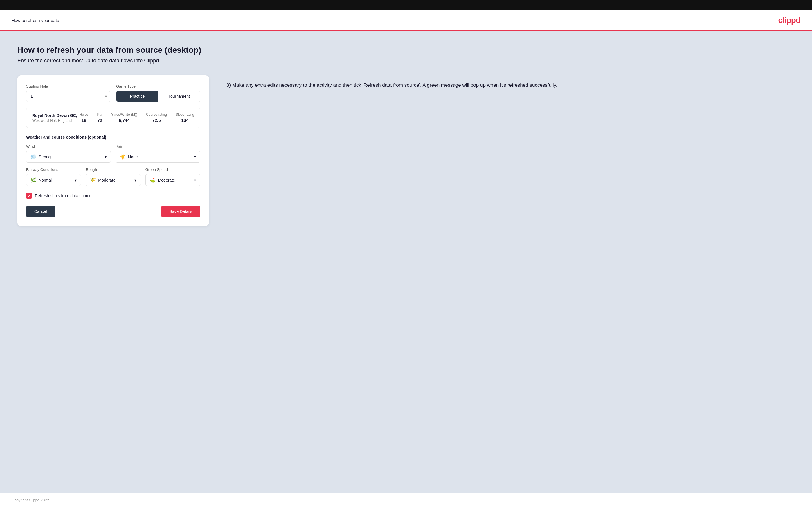 Image resolution: width=812 pixels, height=507 pixels. What do you see at coordinates (511, 82) in the screenshot?
I see `sidebar-text: 3) Make any extra edits necessary to the…` at bounding box center [511, 82].